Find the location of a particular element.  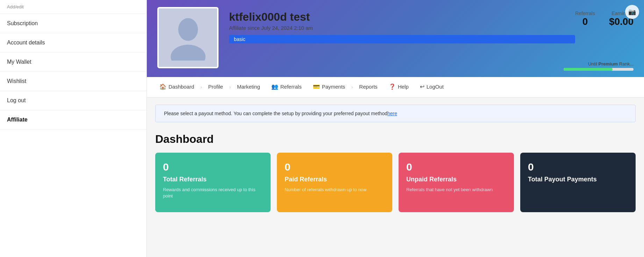

card-unpaid-referrals: 0 Unpaid Referrals Referrals that have n… is located at coordinates (456, 182).